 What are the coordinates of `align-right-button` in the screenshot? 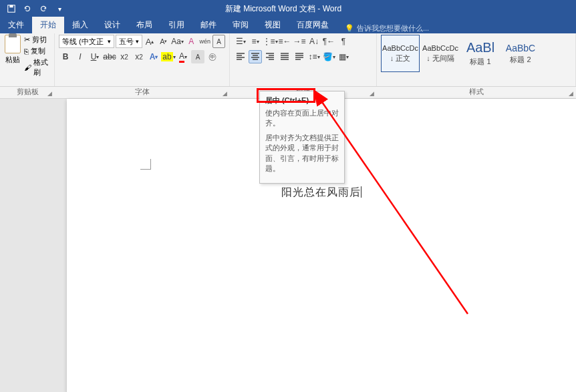 It's located at (270, 57).